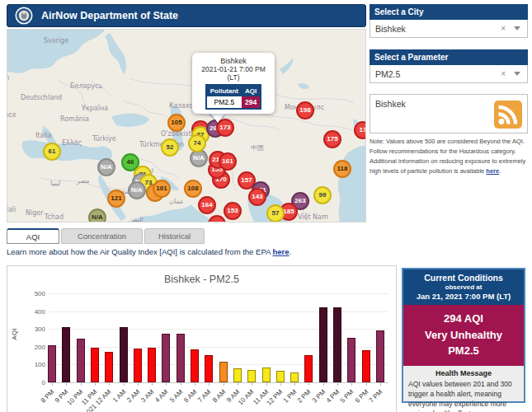 This screenshot has width=532, height=412. I want to click on map-place-label: France, so click(12, 115).